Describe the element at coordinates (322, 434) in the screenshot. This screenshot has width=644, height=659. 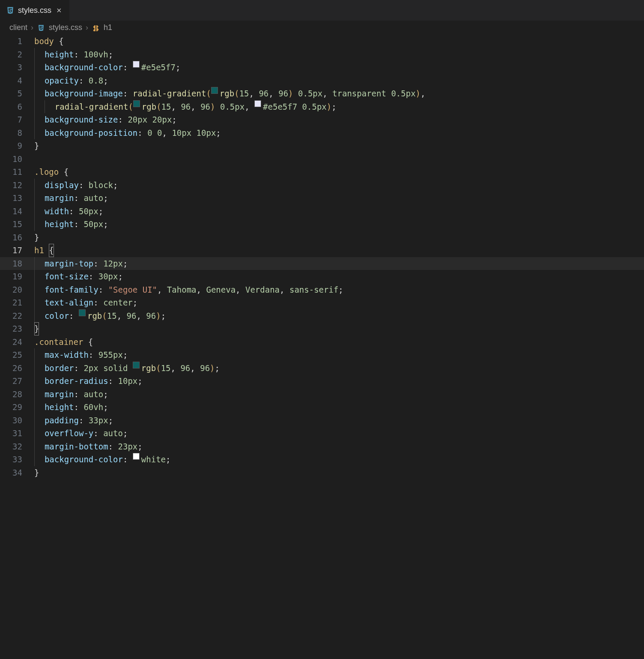
I see `code-line: 31 overflow-y: auto;` at that location.